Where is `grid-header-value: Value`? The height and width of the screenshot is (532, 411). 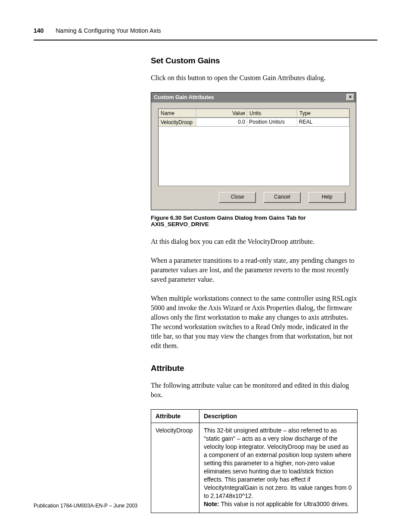
grid-header-value: Value is located at coordinates (222, 113).